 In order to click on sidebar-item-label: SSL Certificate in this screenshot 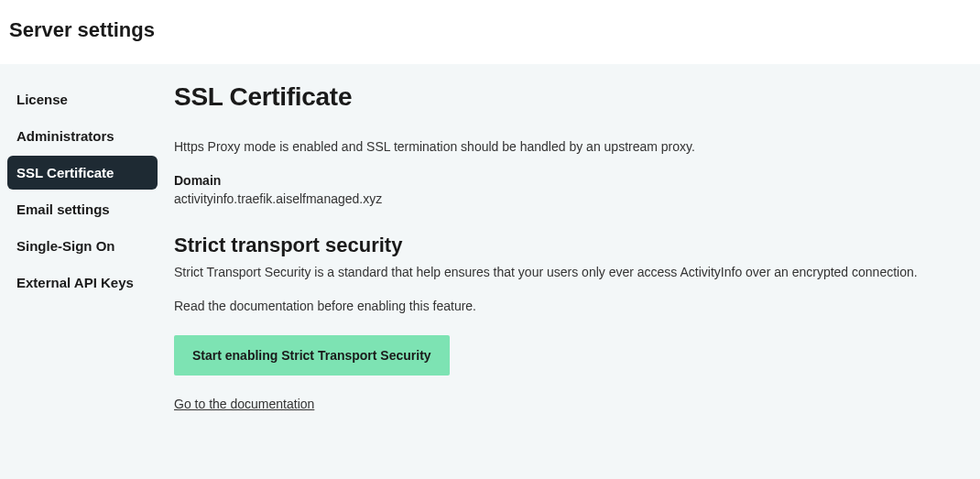, I will do `click(65, 172)`.